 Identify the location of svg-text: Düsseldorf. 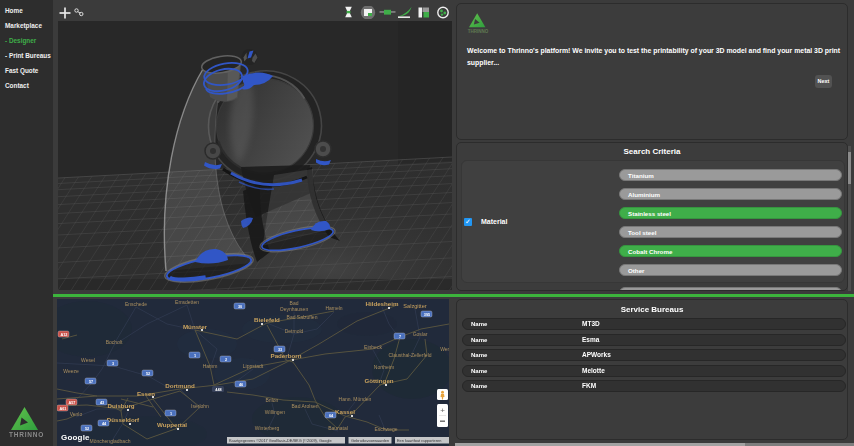
(124, 420).